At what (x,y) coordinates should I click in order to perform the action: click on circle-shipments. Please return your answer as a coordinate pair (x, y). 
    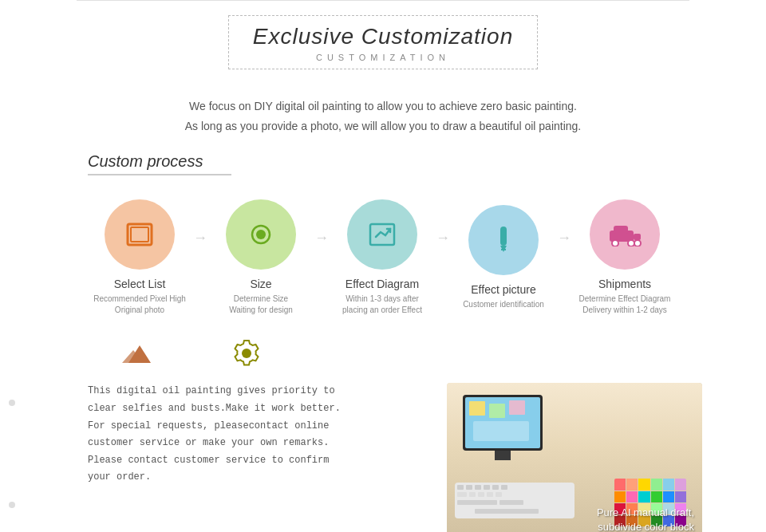
    Looking at the image, I should click on (625, 234).